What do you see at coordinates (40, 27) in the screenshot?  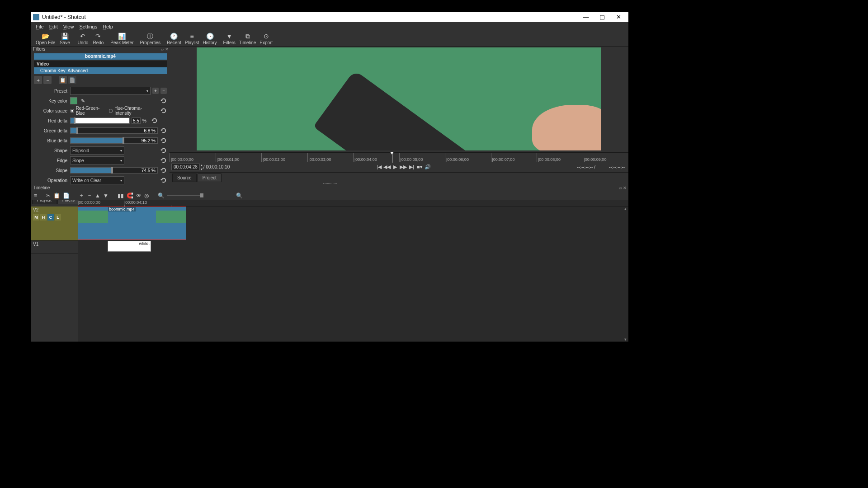 I see `menu-file: File` at bounding box center [40, 27].